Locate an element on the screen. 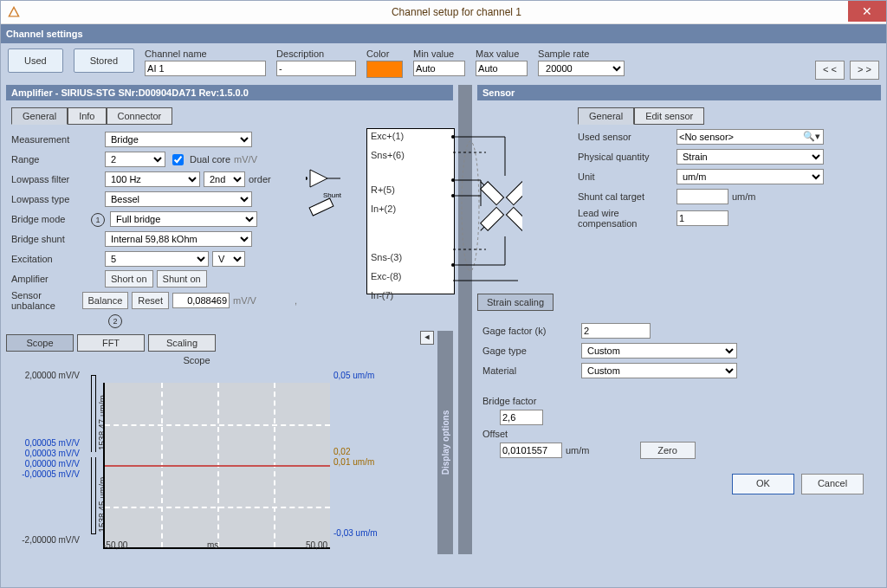 The width and height of the screenshot is (887, 588). bridge-shunt-select: Internal 59,88 kOhm is located at coordinates (178, 239).